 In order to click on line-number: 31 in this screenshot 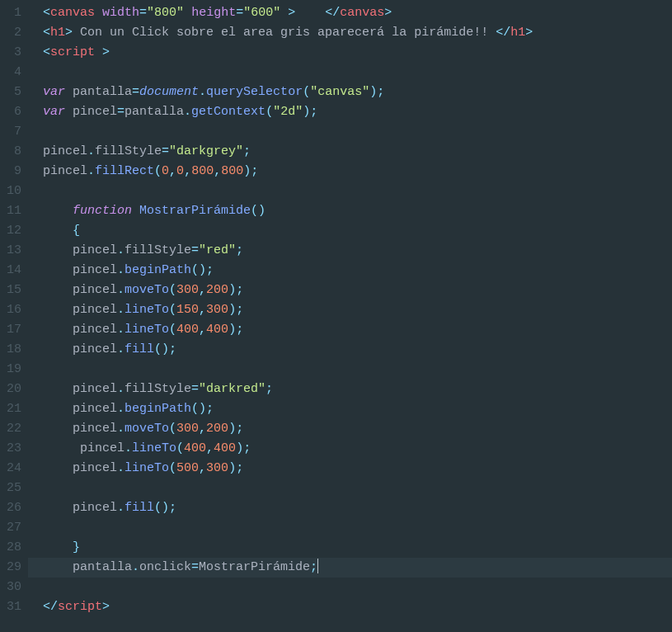, I will do `click(11, 607)`.